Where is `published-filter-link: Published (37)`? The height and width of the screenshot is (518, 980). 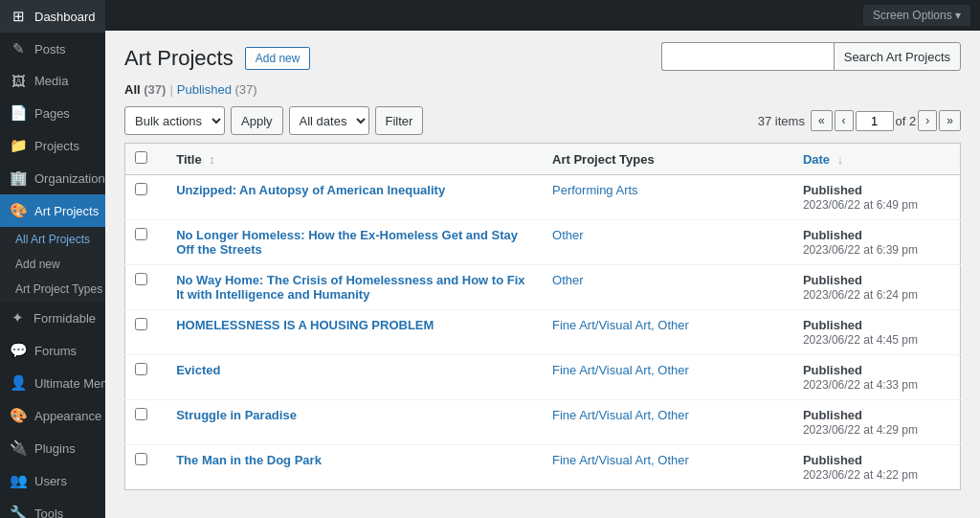
published-filter-link: Published (37) is located at coordinates (217, 90).